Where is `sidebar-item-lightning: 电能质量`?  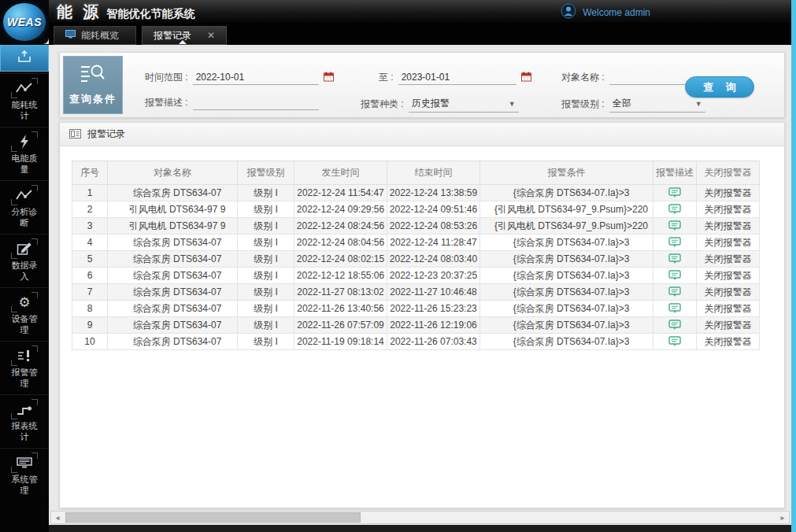 sidebar-item-lightning: 电能质量 is located at coordinates (24, 153).